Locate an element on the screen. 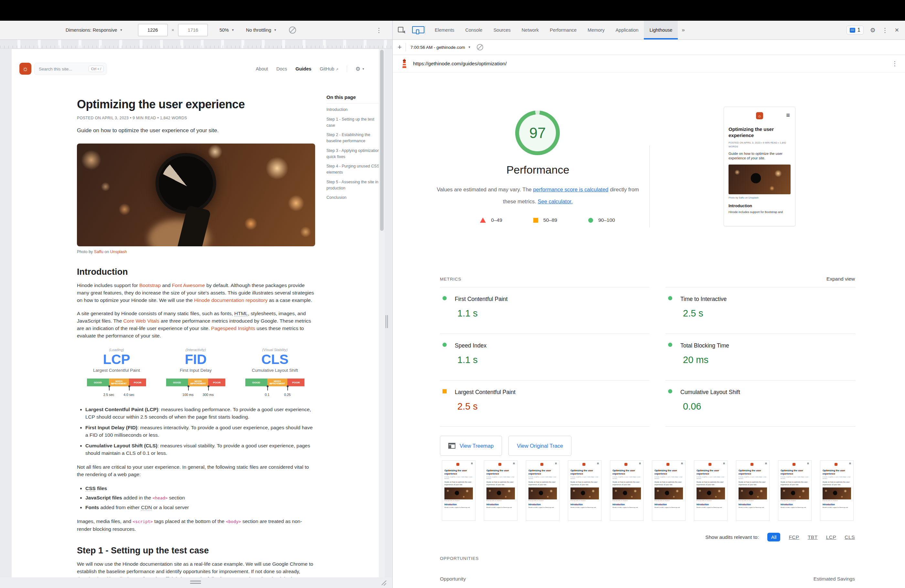 Image resolution: width=905 pixels, height=588 pixels. toc-item: Step 1 - Setting up the test case is located at coordinates (354, 122).